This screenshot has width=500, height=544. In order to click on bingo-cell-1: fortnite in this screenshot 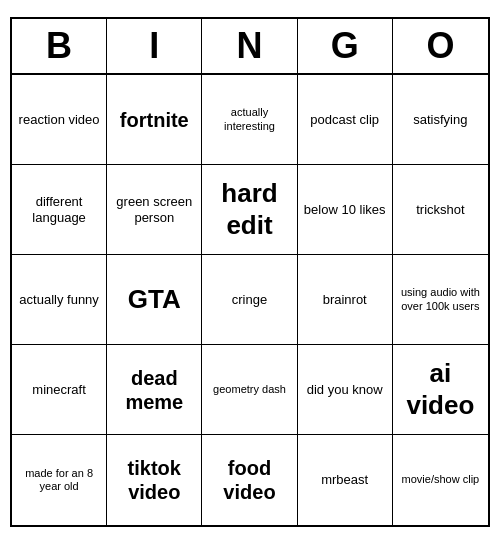, I will do `click(154, 120)`.